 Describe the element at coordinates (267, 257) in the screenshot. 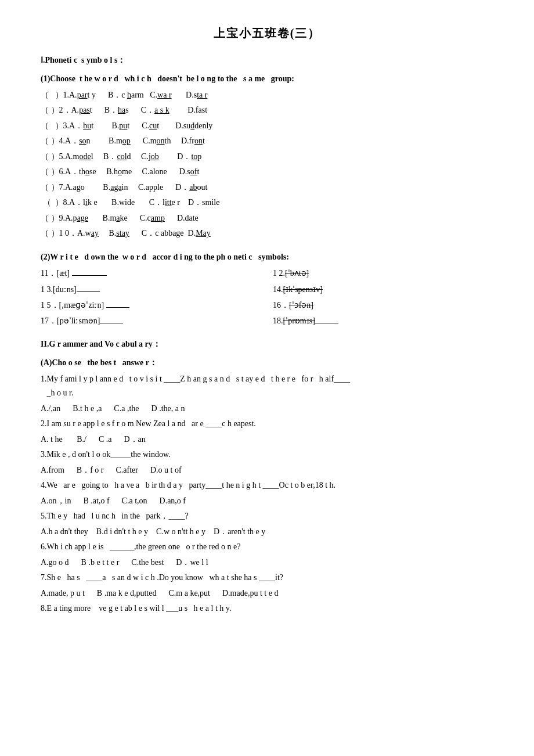

I see `part2-header: (2)W r i t e d own the w o r d accor d i…` at that location.